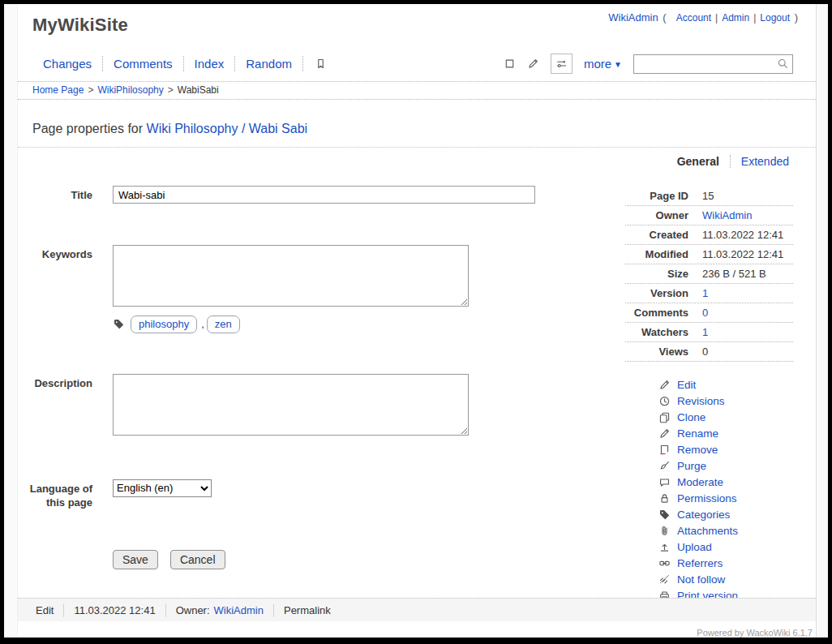 This screenshot has height=644, width=832. Describe the element at coordinates (736, 18) in the screenshot. I see `user-menu-link: Admin` at that location.